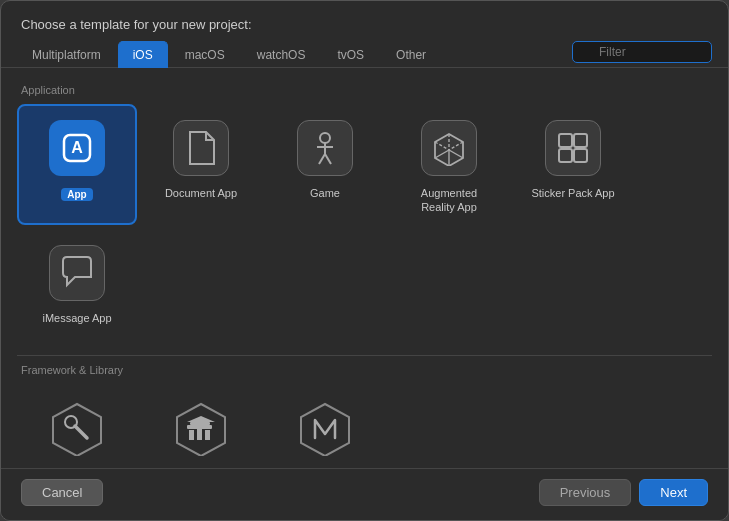 The height and width of the screenshot is (521, 729). I want to click on document-app-icon-wrapper, so click(201, 148).